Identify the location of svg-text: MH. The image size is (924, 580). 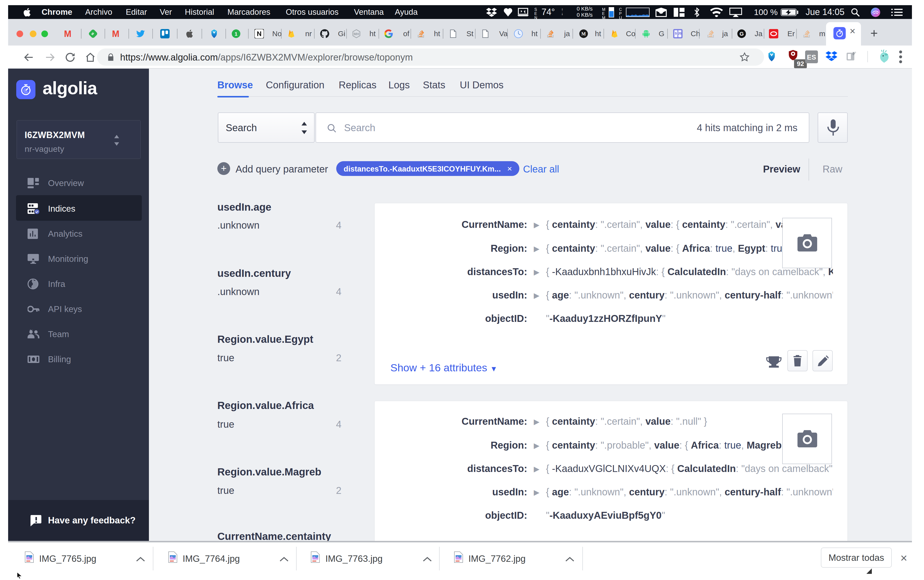
(356, 34).